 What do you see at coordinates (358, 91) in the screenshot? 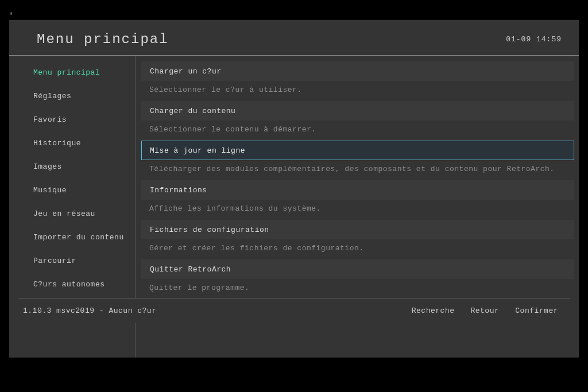
I see `menu-entry-desc: Sélectionner le c?ur à utiliser.` at bounding box center [358, 91].